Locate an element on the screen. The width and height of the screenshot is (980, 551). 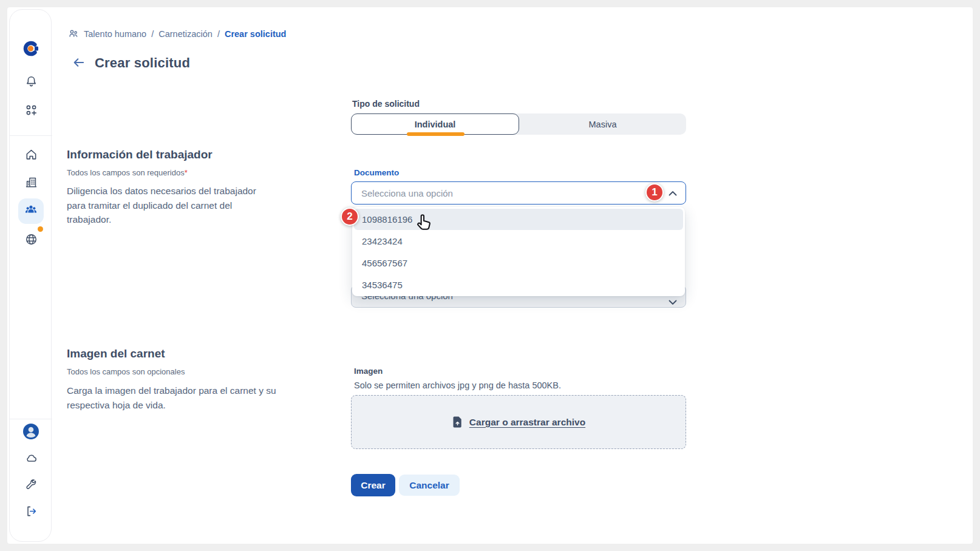
request-type-label: Tipo de solicitud is located at coordinates (386, 104).